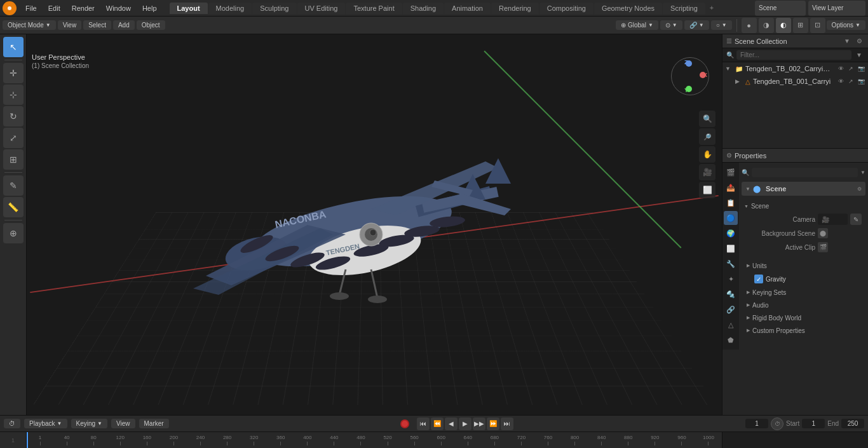 This screenshot has width=868, height=448. Describe the element at coordinates (437, 424) in the screenshot. I see `prev-keyframe-btn: ⏪` at that location.